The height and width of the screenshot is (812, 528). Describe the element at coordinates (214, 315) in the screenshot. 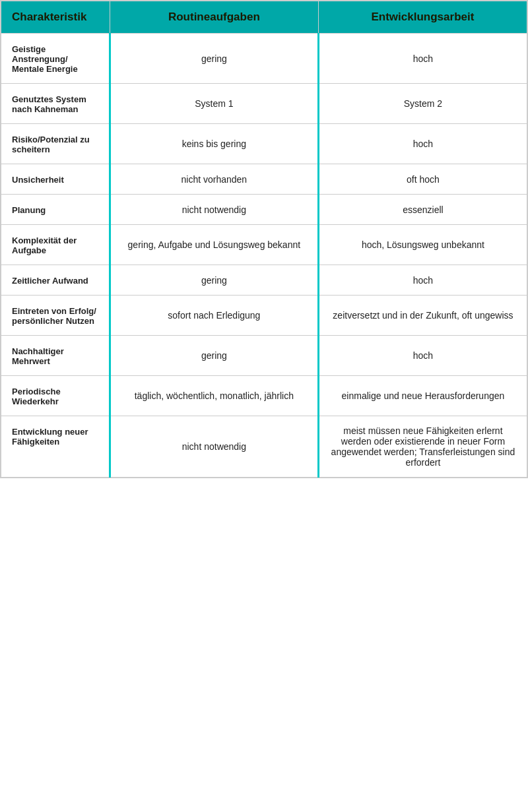

I see `cell-routineaufgaben: sofort nach Erledigung` at that location.